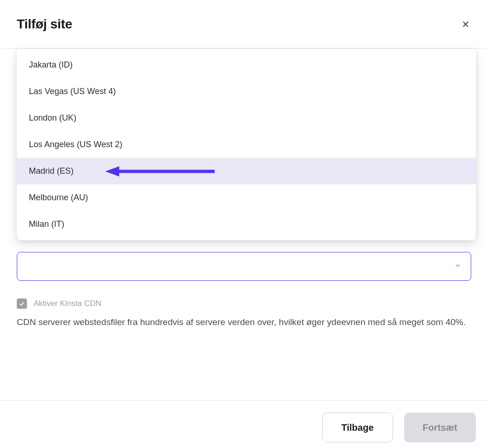  Describe the element at coordinates (59, 197) in the screenshot. I see `dropdown-item-label: Melbourne (AU)` at that location.